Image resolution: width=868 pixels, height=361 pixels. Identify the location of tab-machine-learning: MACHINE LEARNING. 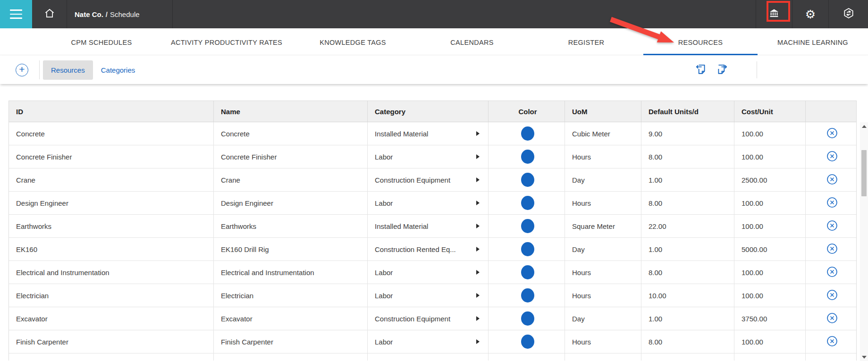
(813, 42).